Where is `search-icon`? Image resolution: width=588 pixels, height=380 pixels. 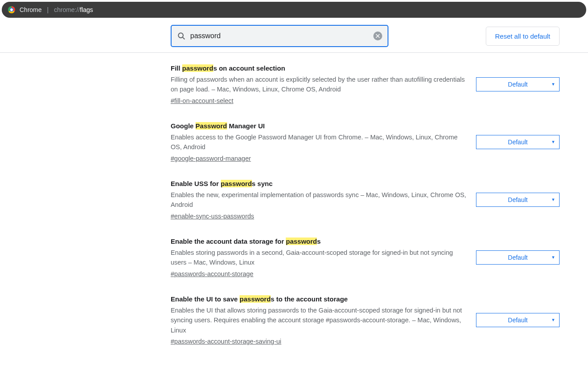
search-icon is located at coordinates (181, 36).